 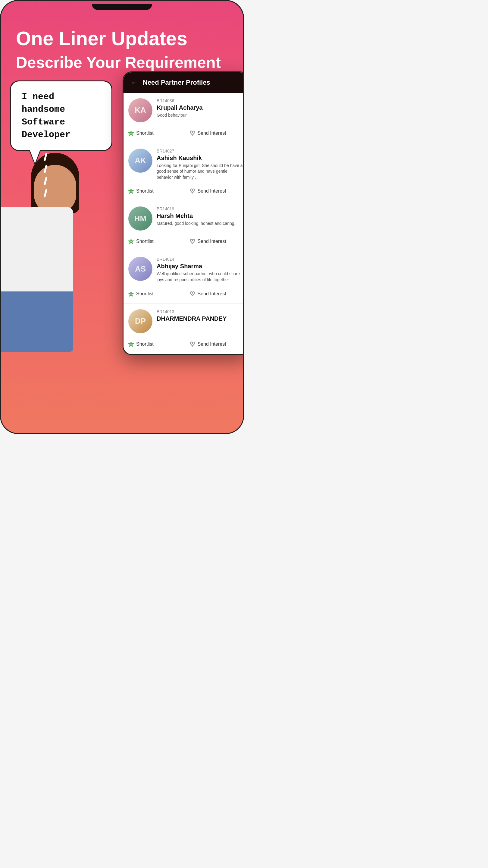 What do you see at coordinates (61, 116) in the screenshot?
I see `speech-text: I need handsome Software Developer` at bounding box center [61, 116].